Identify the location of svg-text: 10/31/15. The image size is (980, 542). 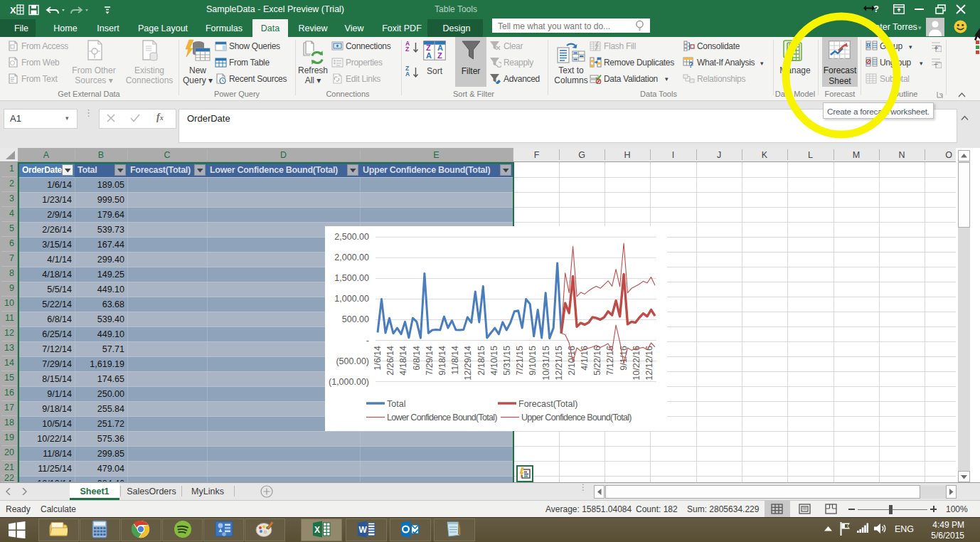
(546, 363).